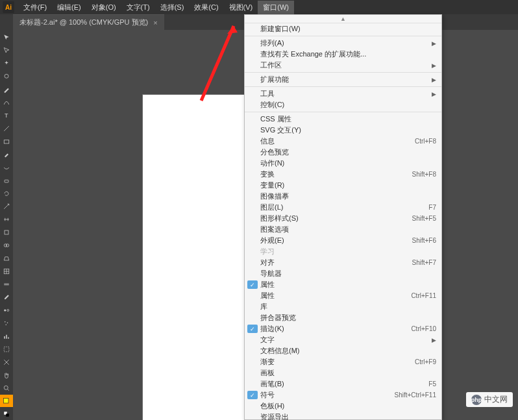 The image size is (518, 420). Describe the element at coordinates (348, 186) in the screenshot. I see `menu-item-label: 变量(R)` at that location.